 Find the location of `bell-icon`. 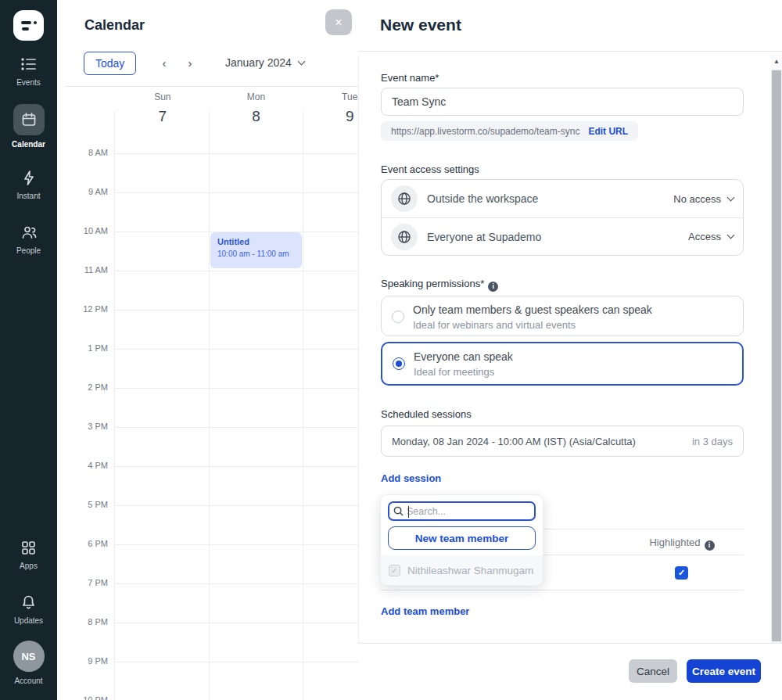

bell-icon is located at coordinates (29, 602).